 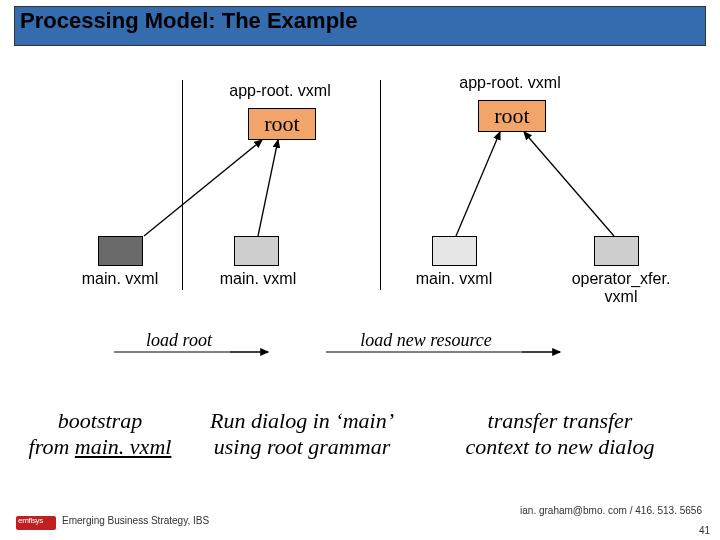 What do you see at coordinates (512, 116) in the screenshot?
I see `root-box-2: root` at bounding box center [512, 116].